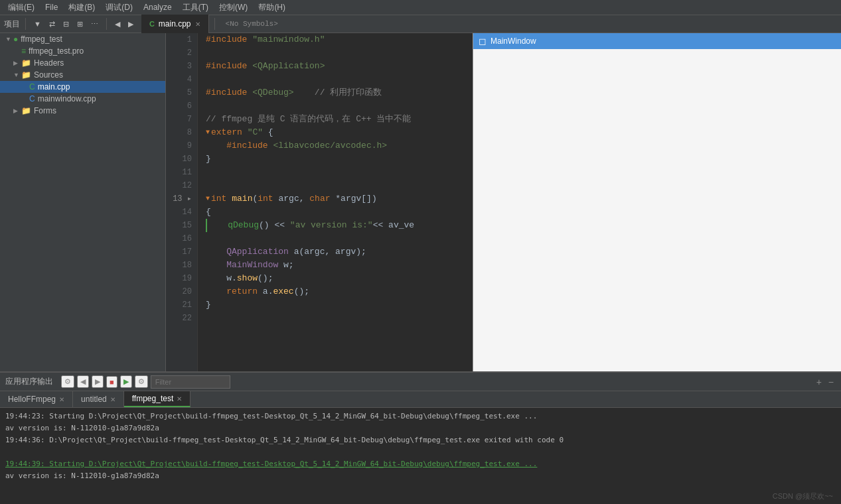 The image size is (841, 504). What do you see at coordinates (52, 7) in the screenshot?
I see `menu-file: File` at bounding box center [52, 7].